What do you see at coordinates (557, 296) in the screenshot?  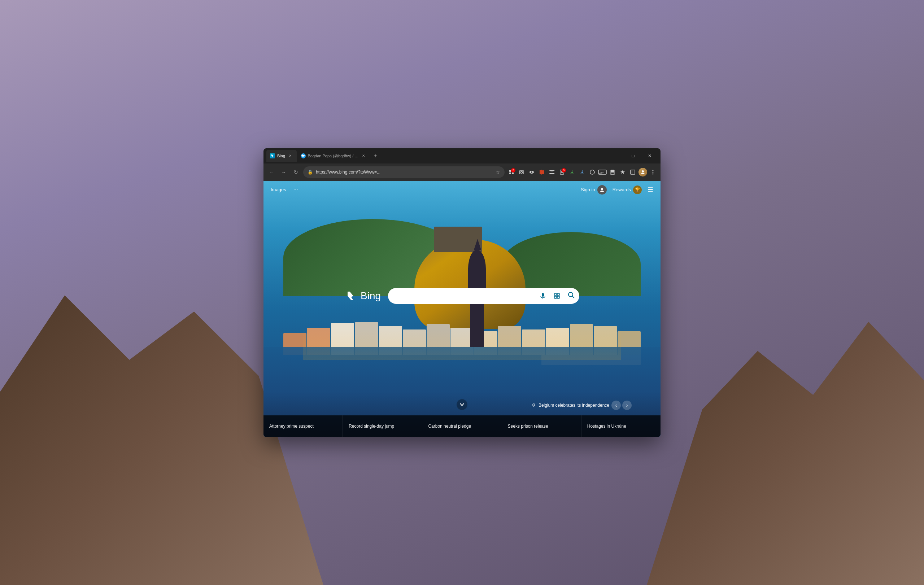 I see `visual-search-icon` at bounding box center [557, 296].